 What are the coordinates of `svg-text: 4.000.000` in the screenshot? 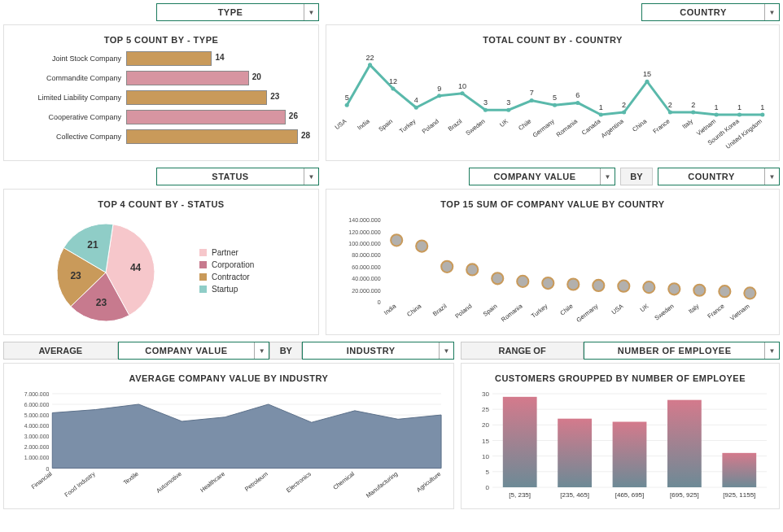 It's located at (37, 426).